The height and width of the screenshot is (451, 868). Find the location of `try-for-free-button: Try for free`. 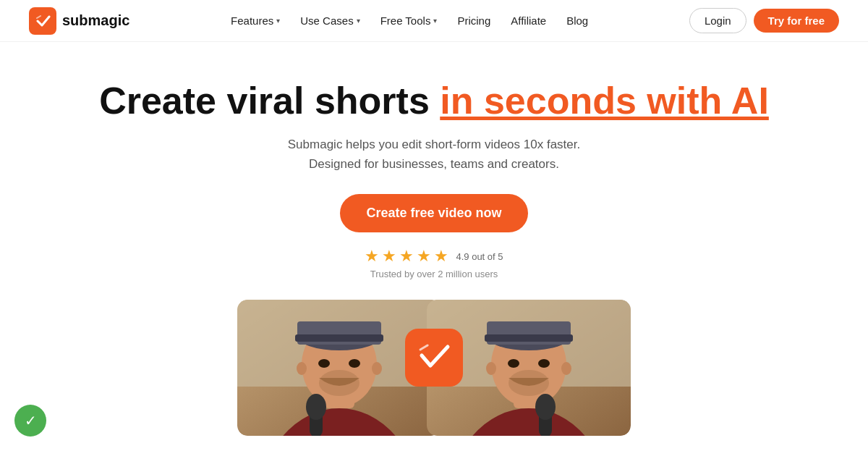

try-for-free-button: Try for free is located at coordinates (796, 20).